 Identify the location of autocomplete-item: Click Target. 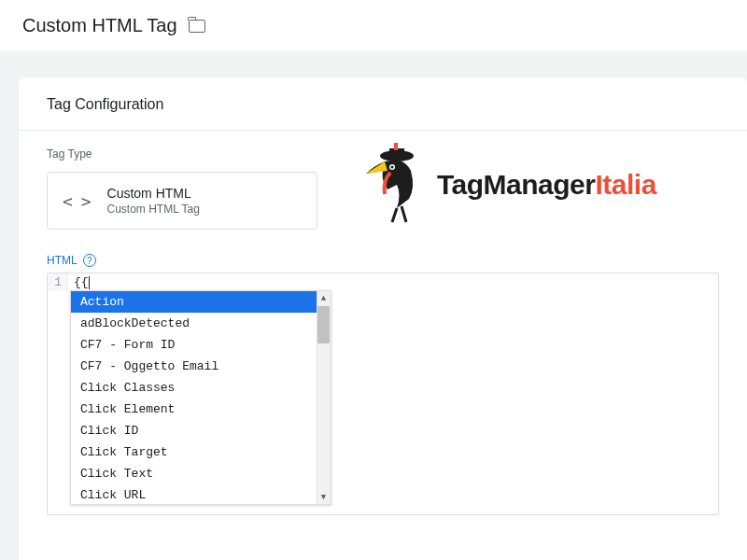
(201, 452).